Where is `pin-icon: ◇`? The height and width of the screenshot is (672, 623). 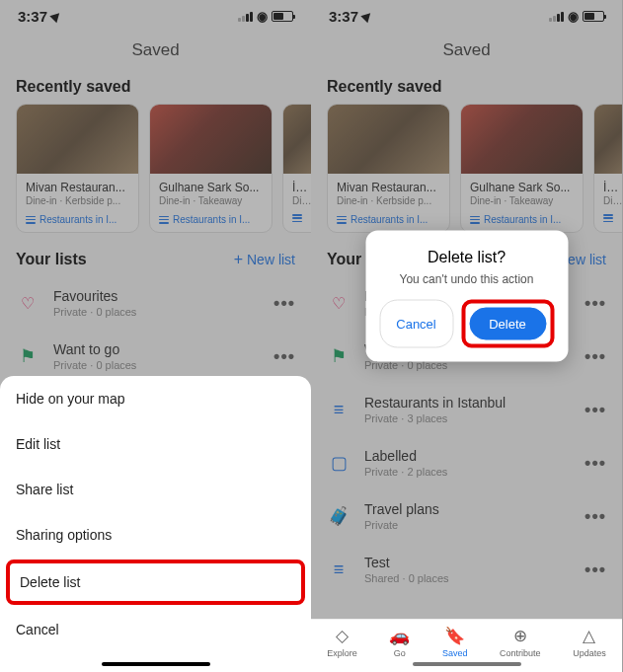 pin-icon: ◇ is located at coordinates (342, 635).